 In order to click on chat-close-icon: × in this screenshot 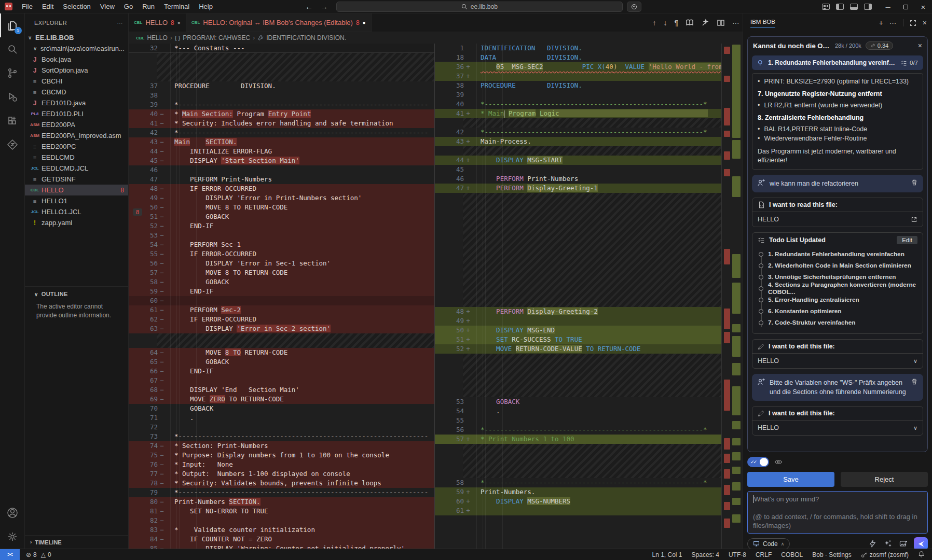, I will do `click(920, 46)`.